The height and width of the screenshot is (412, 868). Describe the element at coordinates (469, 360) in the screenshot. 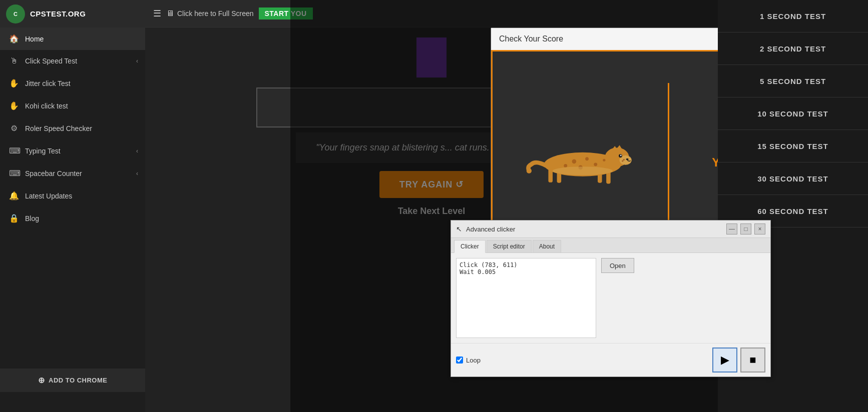

I see `ac-loop-section: Loop` at that location.